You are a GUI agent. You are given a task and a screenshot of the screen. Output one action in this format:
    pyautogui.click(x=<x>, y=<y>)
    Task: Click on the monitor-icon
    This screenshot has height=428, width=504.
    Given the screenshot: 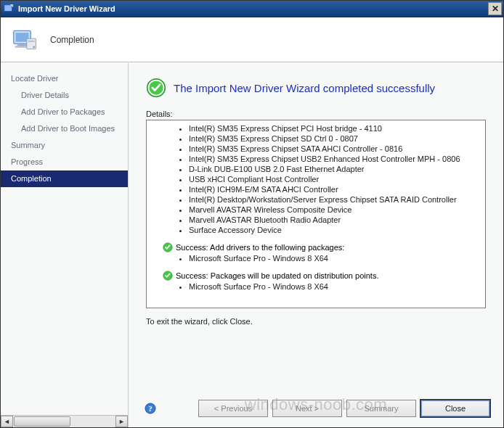 What is the action you would take?
    pyautogui.click(x=25, y=40)
    